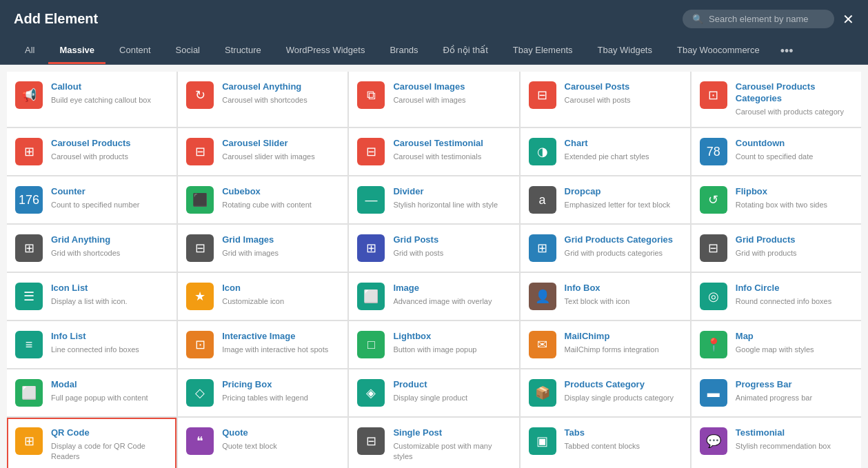 The image size is (868, 468). I want to click on element-card-chart: ◑ChartExtended pie chart styles, so click(605, 152).